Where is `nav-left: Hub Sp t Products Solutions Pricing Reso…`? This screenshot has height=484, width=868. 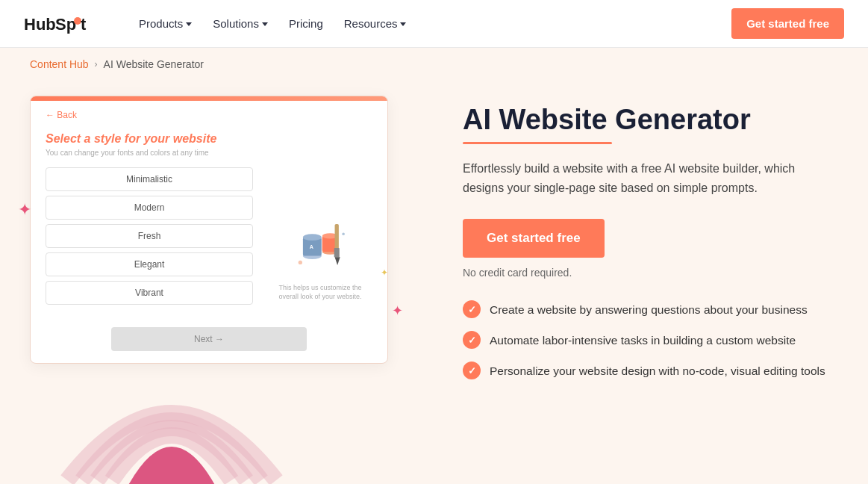
nav-left: Hub Sp t Products Solutions Pricing Reso… is located at coordinates (219, 24).